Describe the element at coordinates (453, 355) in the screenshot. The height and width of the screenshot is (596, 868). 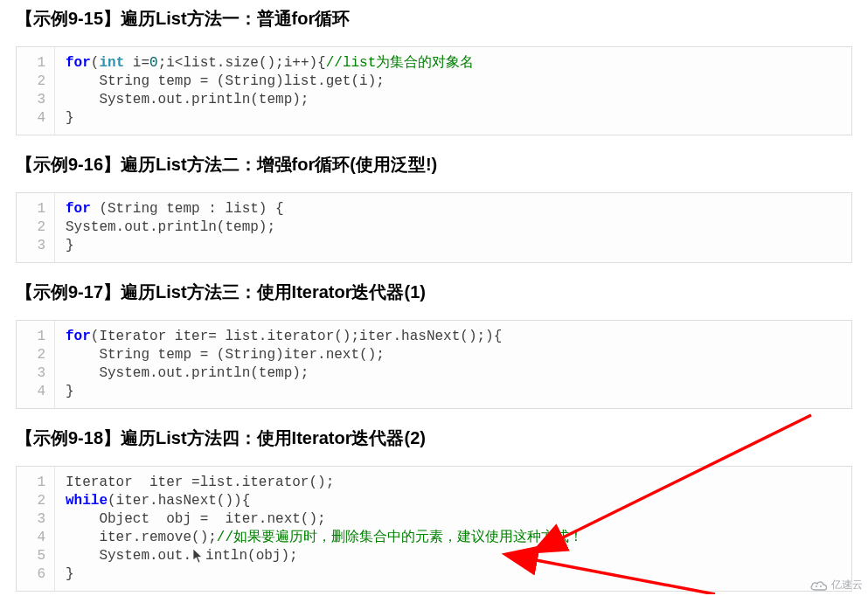
I see `code-line: String temp = (String)iter.next();` at that location.